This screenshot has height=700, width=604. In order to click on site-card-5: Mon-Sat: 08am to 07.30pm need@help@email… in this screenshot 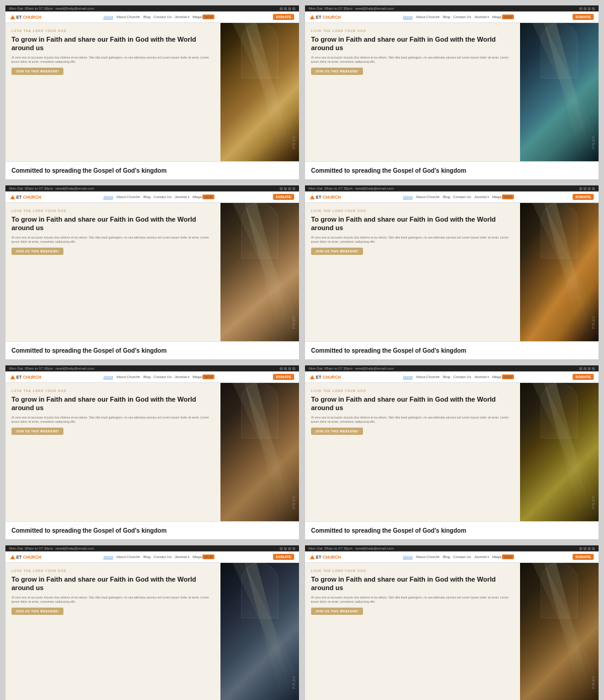, I will do `click(152, 452)`.